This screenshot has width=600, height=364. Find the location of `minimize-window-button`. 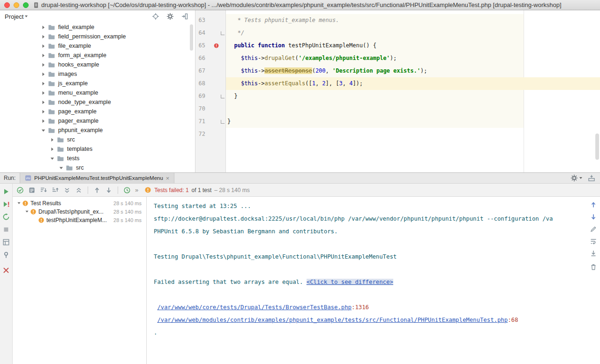

minimize-window-button is located at coordinates (16, 5).